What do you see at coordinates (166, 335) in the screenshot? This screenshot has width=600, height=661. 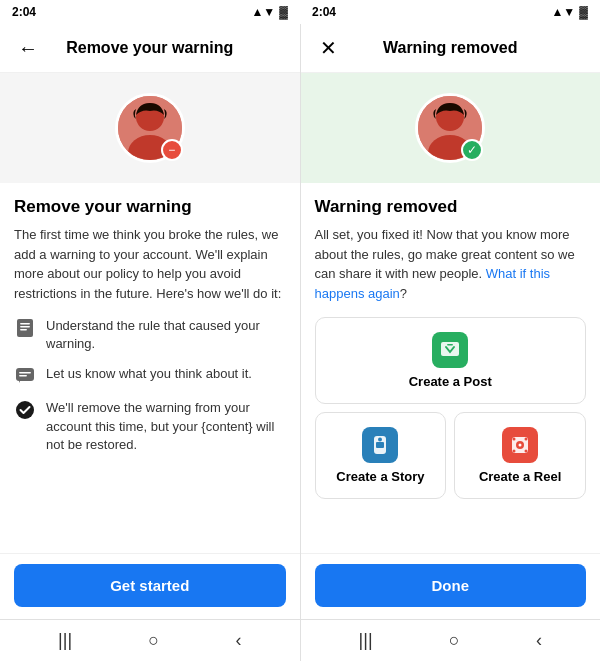 I see `step-1-text: Understand the rule that caused your war…` at bounding box center [166, 335].